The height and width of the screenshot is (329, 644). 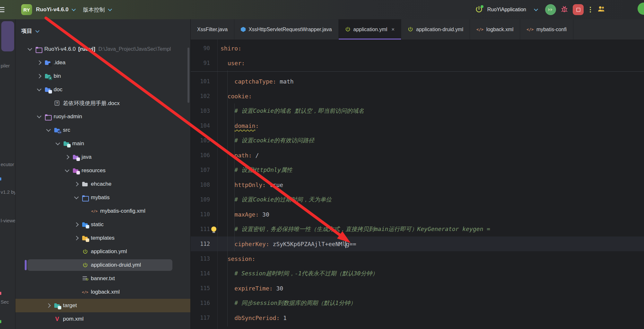 I want to click on line-text: user:, so click(x=233, y=63).